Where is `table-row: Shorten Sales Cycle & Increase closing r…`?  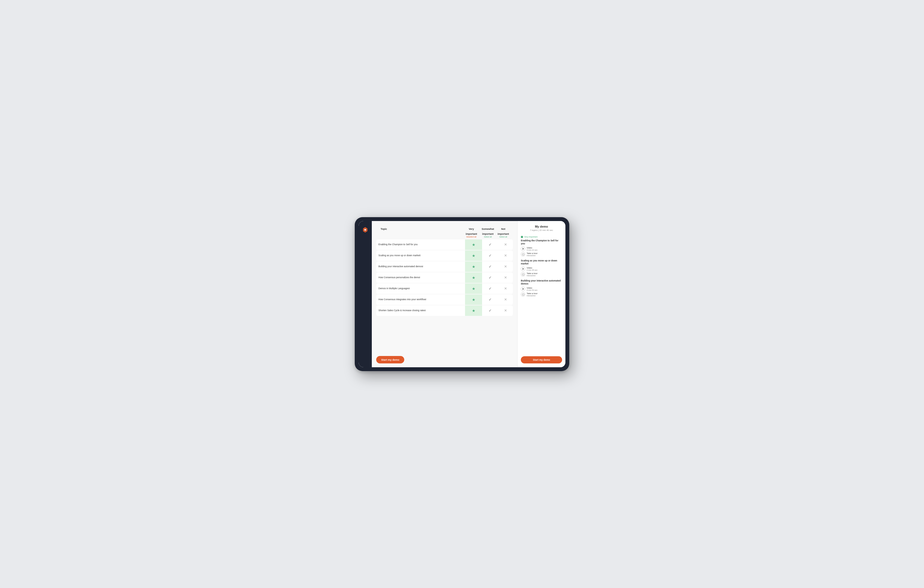 table-row: Shorten Sales Cycle & Increase closing r… is located at coordinates (444, 311).